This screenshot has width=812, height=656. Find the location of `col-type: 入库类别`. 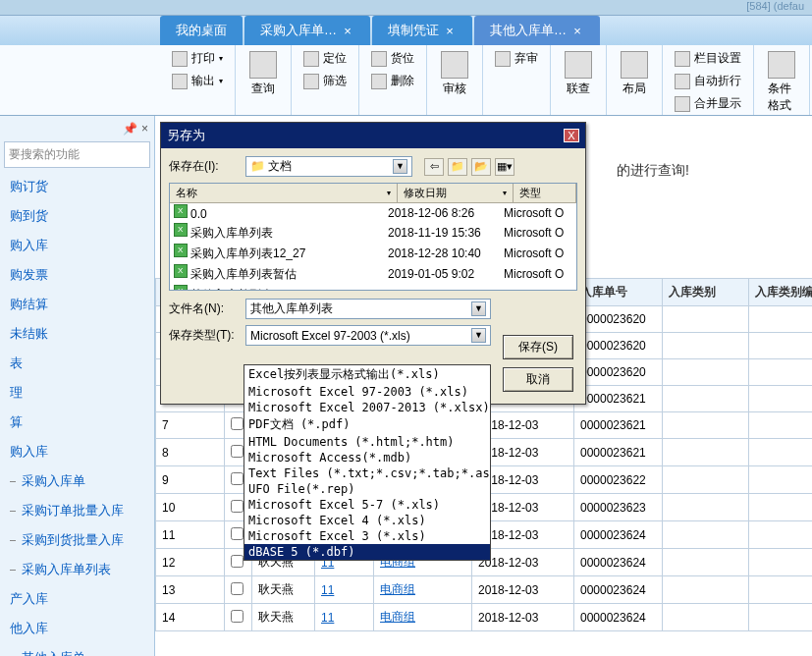

col-type: 入库类别 is located at coordinates (706, 293).